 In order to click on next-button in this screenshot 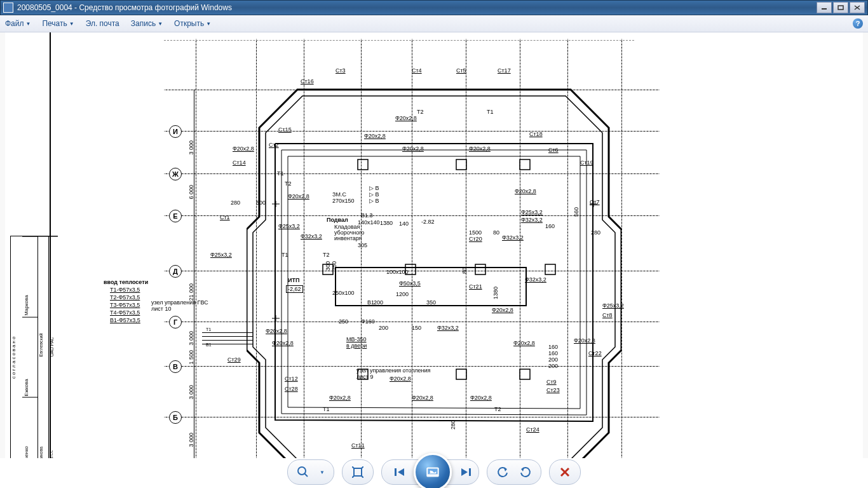, I will do `click(466, 472)`.